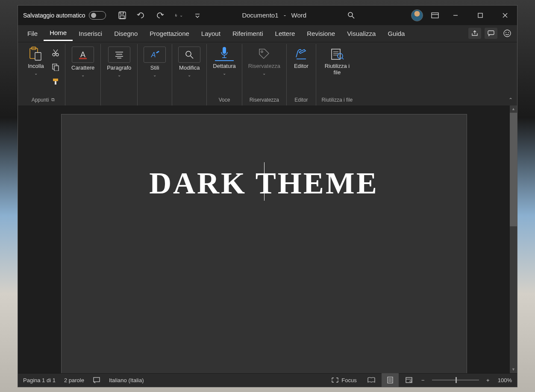 This screenshot has height=392, width=535. Describe the element at coordinates (36, 66) in the screenshot. I see `paste-label: Incolla` at that location.